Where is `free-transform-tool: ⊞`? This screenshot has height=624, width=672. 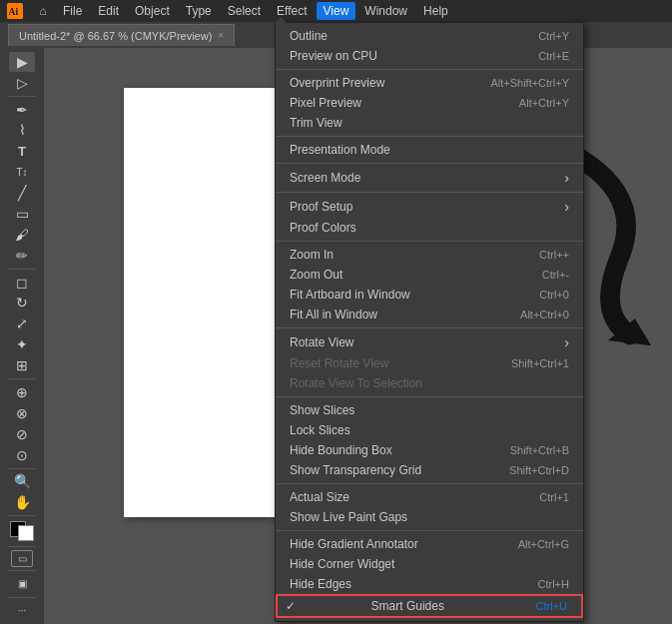
free-transform-tool: ⊞ is located at coordinates (22, 365).